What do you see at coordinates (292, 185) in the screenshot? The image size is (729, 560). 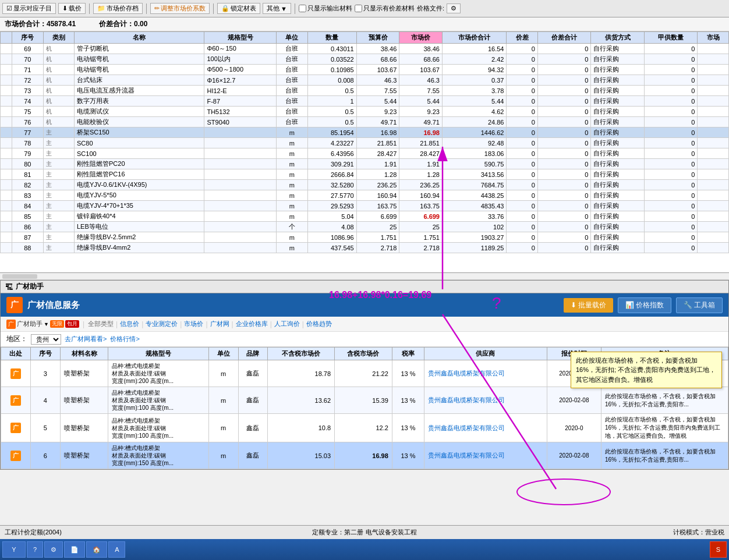 I see `cell-spec: m` at bounding box center [292, 185].